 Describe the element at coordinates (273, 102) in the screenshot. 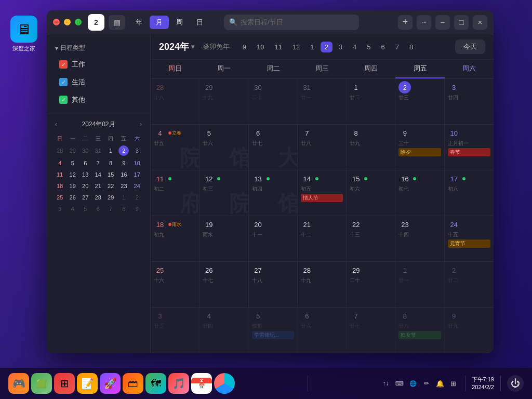

I see `cal-cell: 30二十` at that location.